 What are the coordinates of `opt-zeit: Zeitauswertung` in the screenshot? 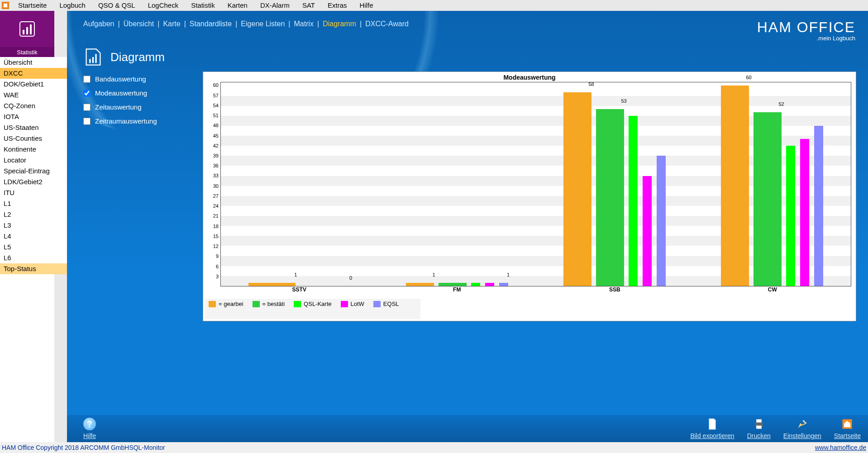 It's located at (120, 107).